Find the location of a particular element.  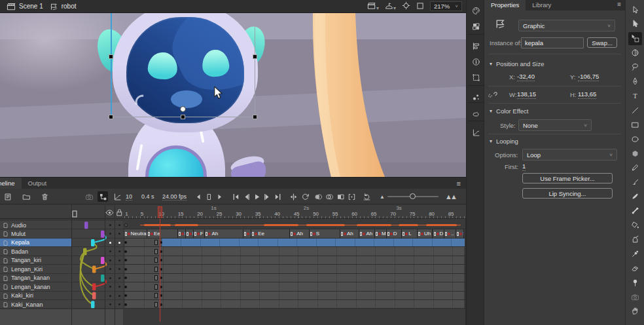

w-value: 138,15 is located at coordinates (526, 94).